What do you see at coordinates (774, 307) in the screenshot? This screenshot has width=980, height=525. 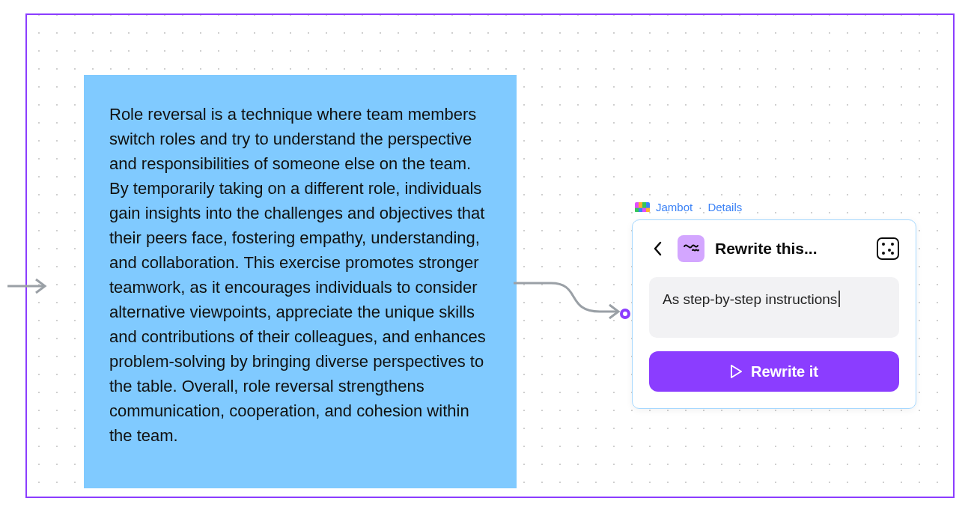 I see `prompt-input: As step-by-step instructions` at bounding box center [774, 307].